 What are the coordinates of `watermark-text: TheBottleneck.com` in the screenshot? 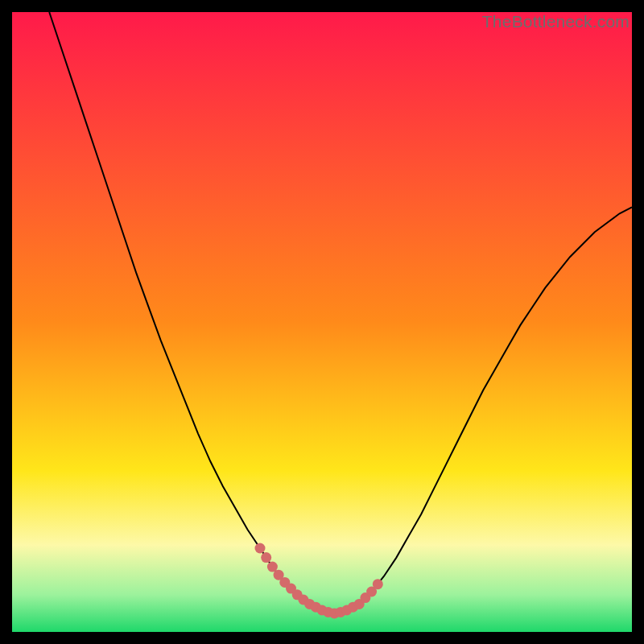 It's located at (555, 22).